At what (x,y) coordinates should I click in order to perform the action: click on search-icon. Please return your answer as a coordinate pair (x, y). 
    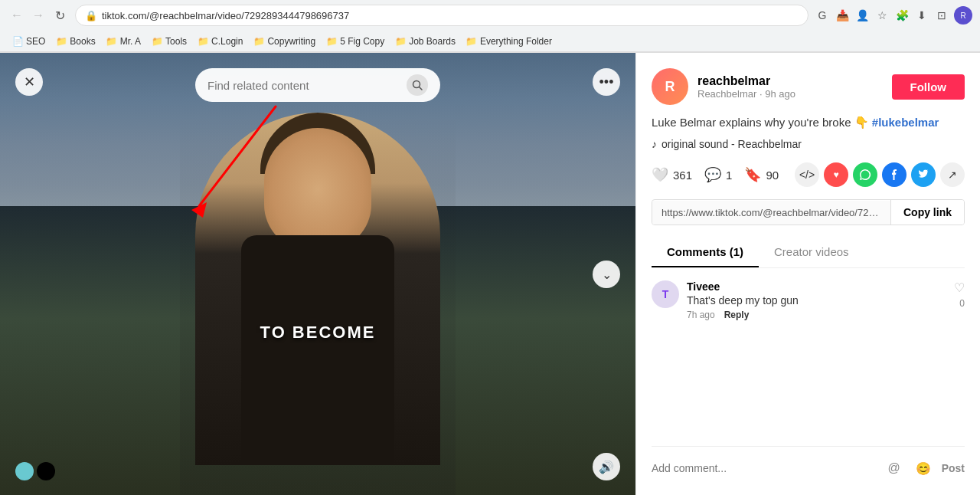
    Looking at the image, I should click on (417, 85).